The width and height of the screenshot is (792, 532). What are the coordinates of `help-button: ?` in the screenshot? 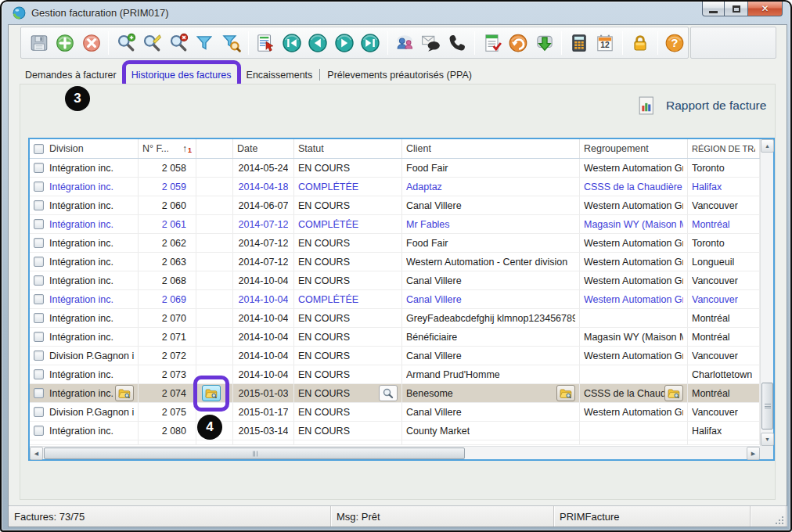 It's located at (675, 43).